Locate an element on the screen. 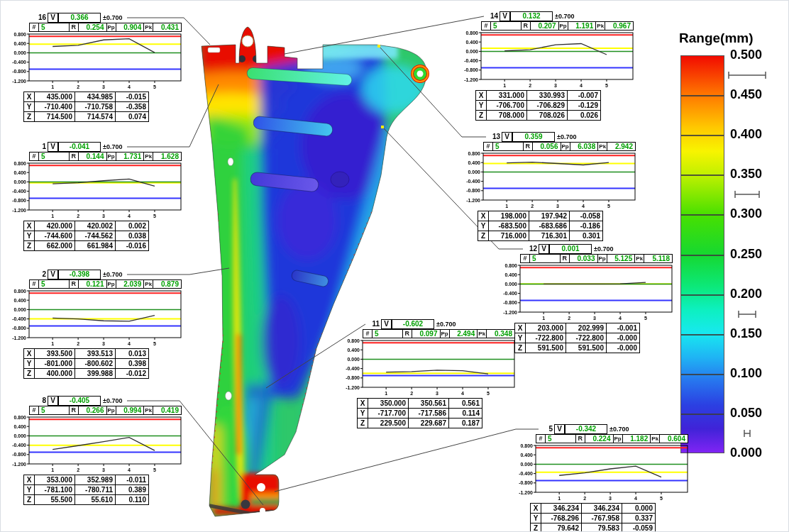  table-row-x: X 353.000 352.989 -0.011 is located at coordinates (87, 480).